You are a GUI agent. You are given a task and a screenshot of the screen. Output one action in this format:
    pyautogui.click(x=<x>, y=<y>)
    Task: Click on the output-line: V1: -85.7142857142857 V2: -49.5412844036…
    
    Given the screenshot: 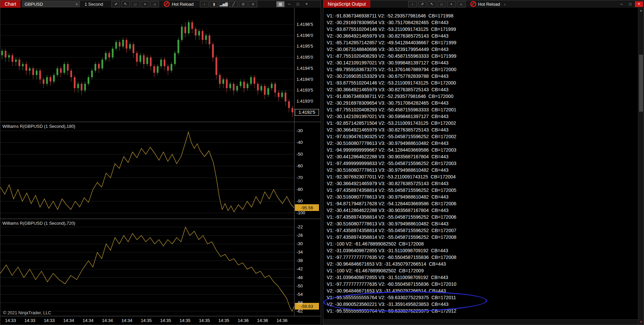 What is the action you would take?
    pyautogui.click(x=481, y=43)
    